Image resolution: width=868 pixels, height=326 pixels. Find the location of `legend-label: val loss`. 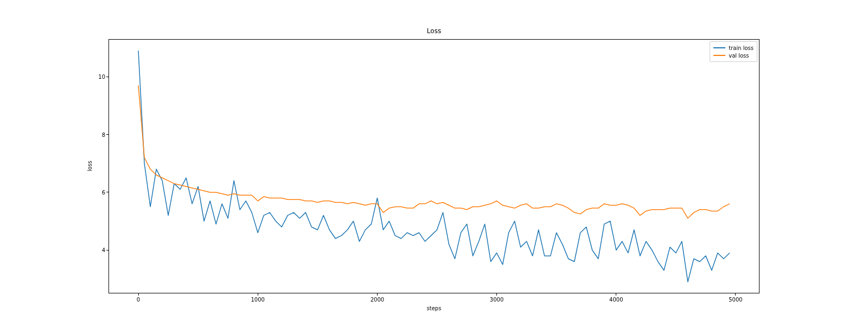

legend-label: val loss is located at coordinates (739, 55).